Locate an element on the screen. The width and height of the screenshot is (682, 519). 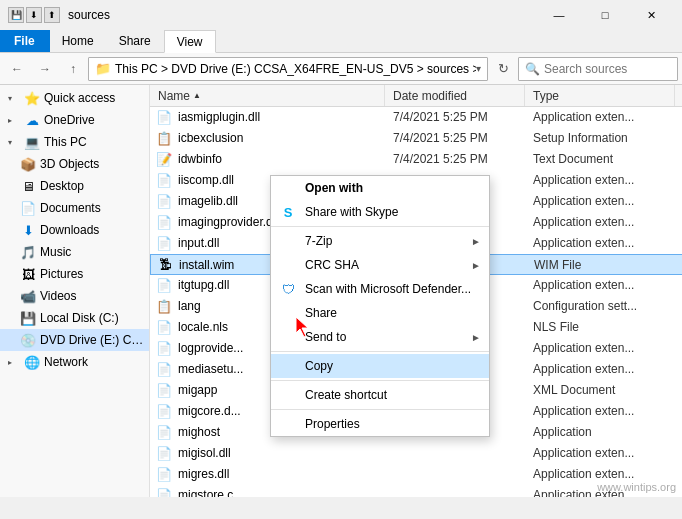
col-header-size: Size is located at coordinates (678, 96).